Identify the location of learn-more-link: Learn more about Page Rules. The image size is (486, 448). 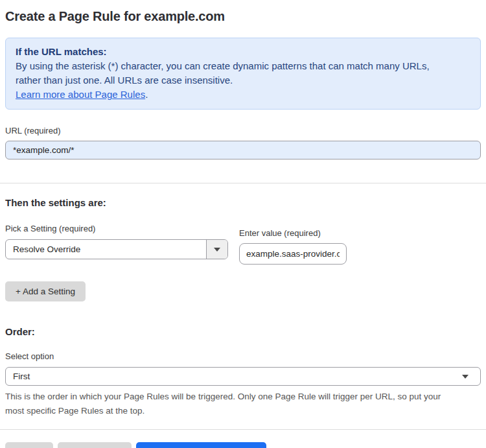
(80, 95).